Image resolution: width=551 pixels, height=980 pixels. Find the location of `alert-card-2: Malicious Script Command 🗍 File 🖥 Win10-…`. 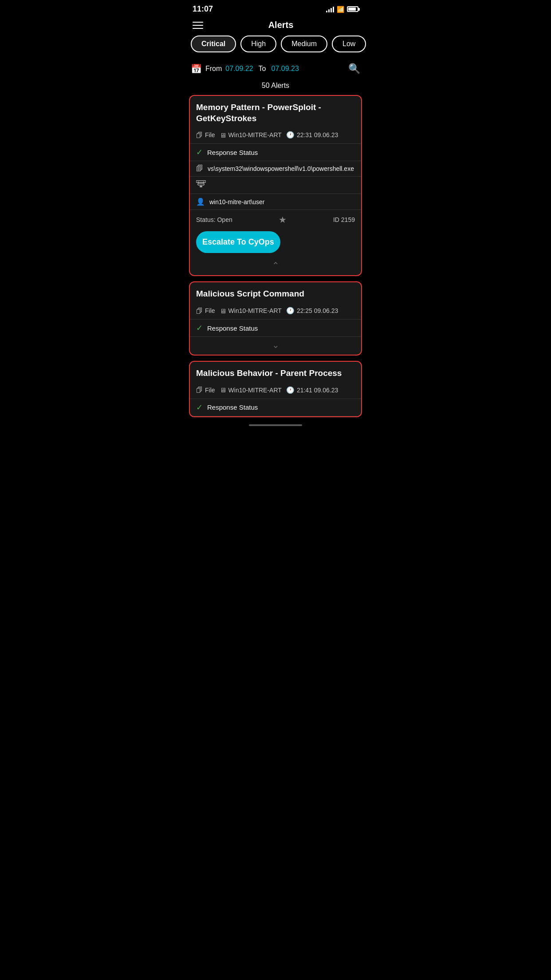

alert-card-2: Malicious Script Command 🗍 File 🖥 Win10-… is located at coordinates (276, 319).